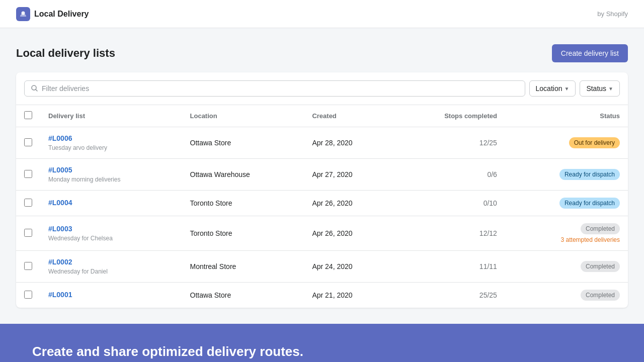 The height and width of the screenshot is (362, 644). Describe the element at coordinates (450, 175) in the screenshot. I see `row-stops: 0/6` at that location.